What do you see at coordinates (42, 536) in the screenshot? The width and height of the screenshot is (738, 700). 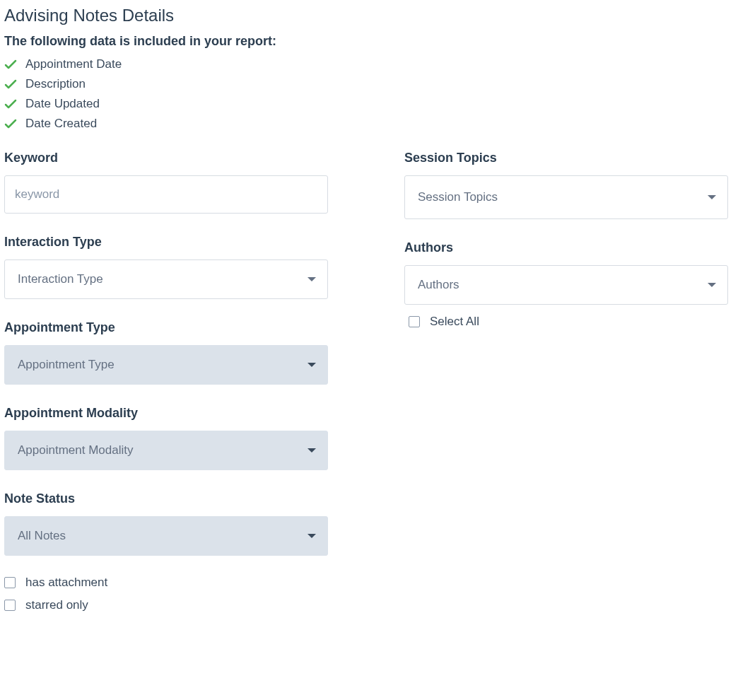 I see `note-status-select-value: All Notes` at bounding box center [42, 536].